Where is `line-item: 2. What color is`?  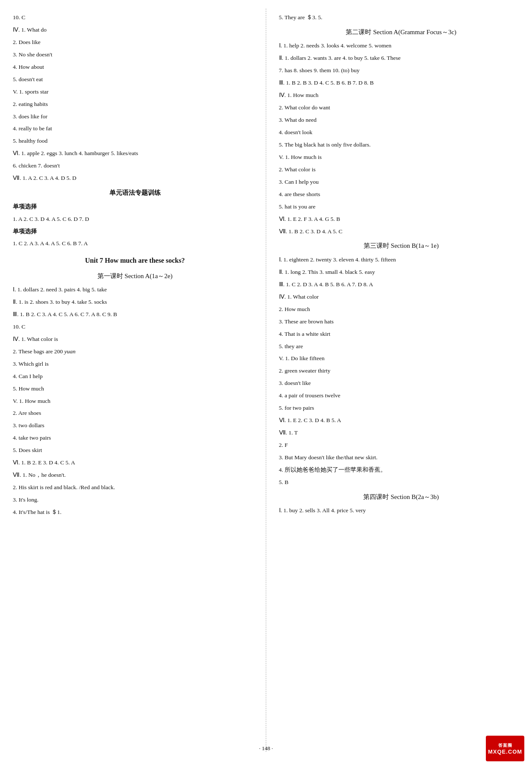 line-item: 2. What color is is located at coordinates (402, 170).